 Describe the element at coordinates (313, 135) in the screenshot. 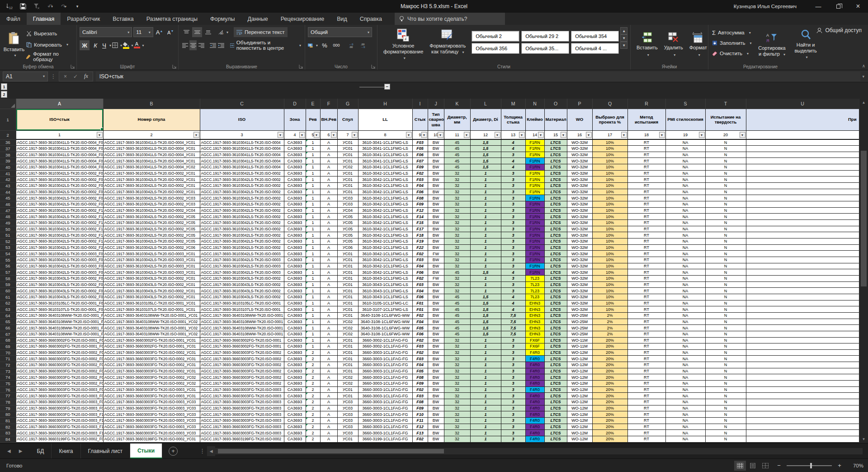

I see `filter-cell-e: 5▼` at that location.